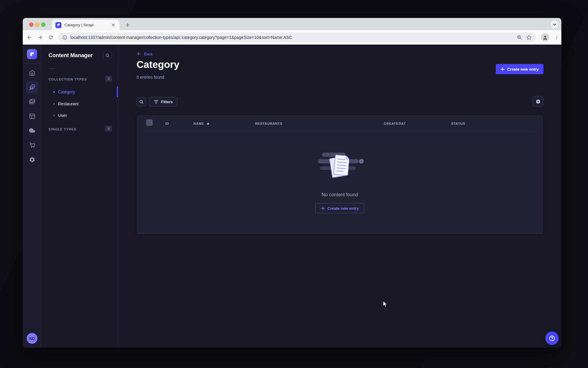 The width and height of the screenshot is (588, 368). I want to click on table-header-divider, so click(340, 132).